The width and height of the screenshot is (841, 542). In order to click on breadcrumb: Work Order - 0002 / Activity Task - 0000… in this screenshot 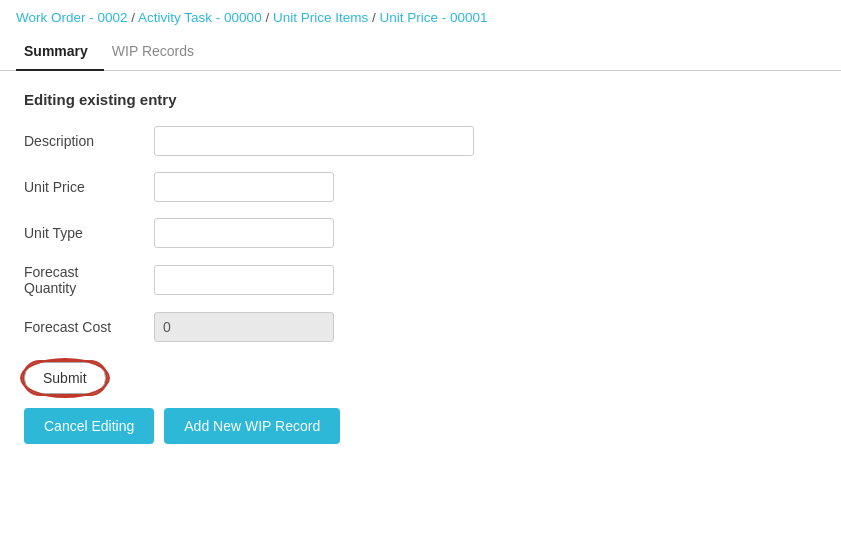, I will do `click(420, 16)`.